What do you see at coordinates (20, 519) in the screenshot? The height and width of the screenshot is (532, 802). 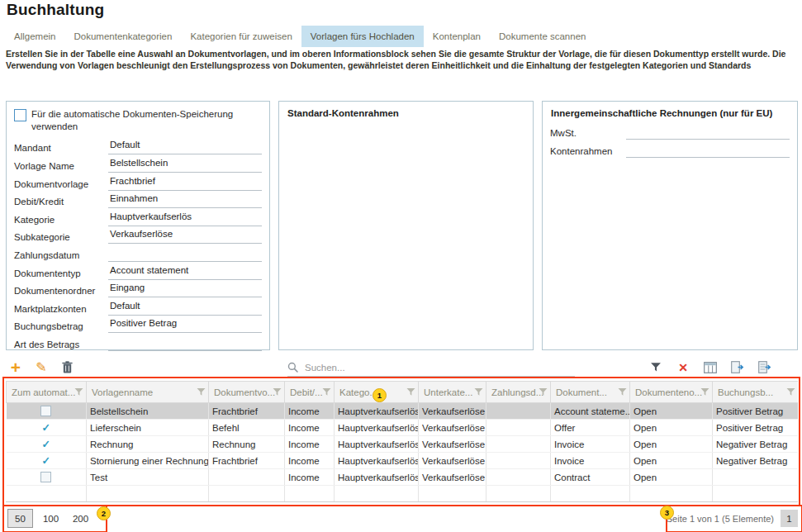 I see `page-size-50: 50` at bounding box center [20, 519].